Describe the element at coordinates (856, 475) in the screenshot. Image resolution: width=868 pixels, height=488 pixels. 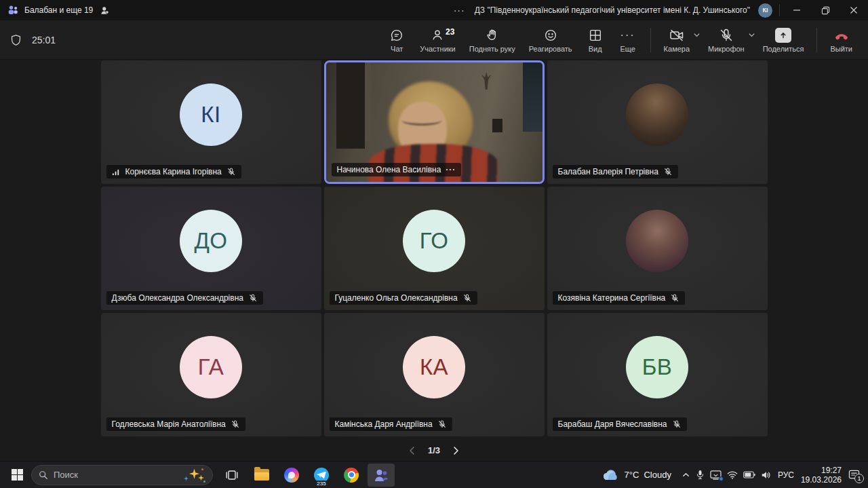
I see `notification-center-button: 1` at that location.